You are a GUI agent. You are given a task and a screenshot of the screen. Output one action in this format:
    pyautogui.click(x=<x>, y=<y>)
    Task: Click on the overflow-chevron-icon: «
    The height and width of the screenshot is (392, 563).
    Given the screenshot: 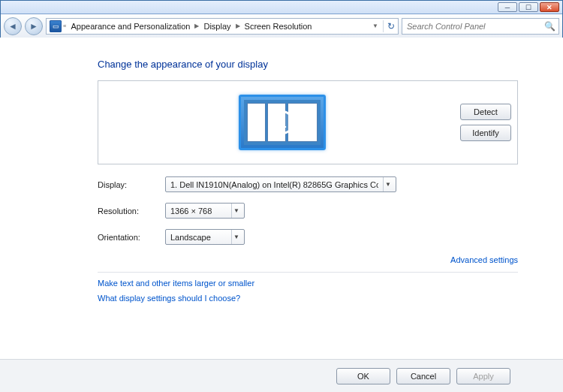 What is the action you would take?
    pyautogui.click(x=65, y=26)
    